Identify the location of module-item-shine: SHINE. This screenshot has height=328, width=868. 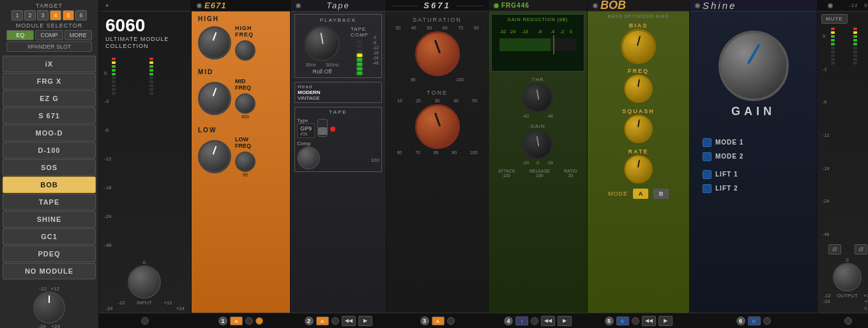
(49, 219).